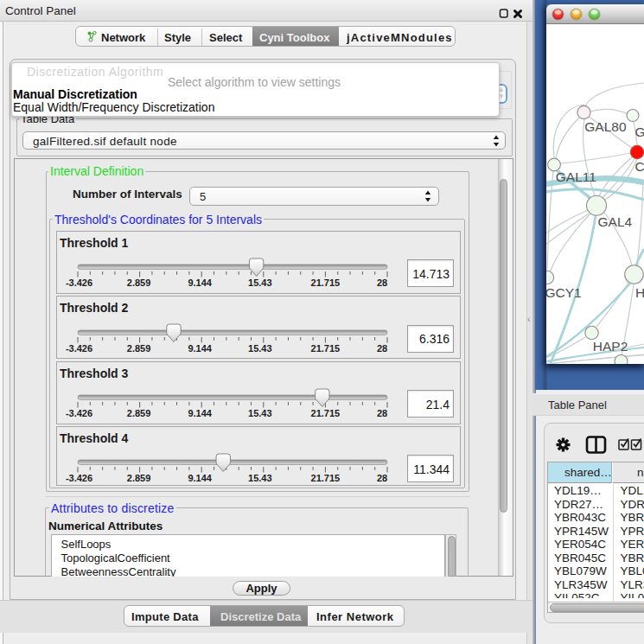 This screenshot has width=644, height=644. What do you see at coordinates (640, 131) in the screenshot?
I see `svg-text: GA` at bounding box center [640, 131].